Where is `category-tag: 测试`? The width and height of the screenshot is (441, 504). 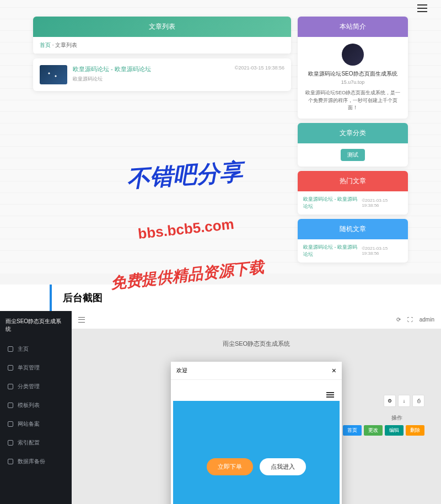
category-tag: 测试 is located at coordinates (353, 155).